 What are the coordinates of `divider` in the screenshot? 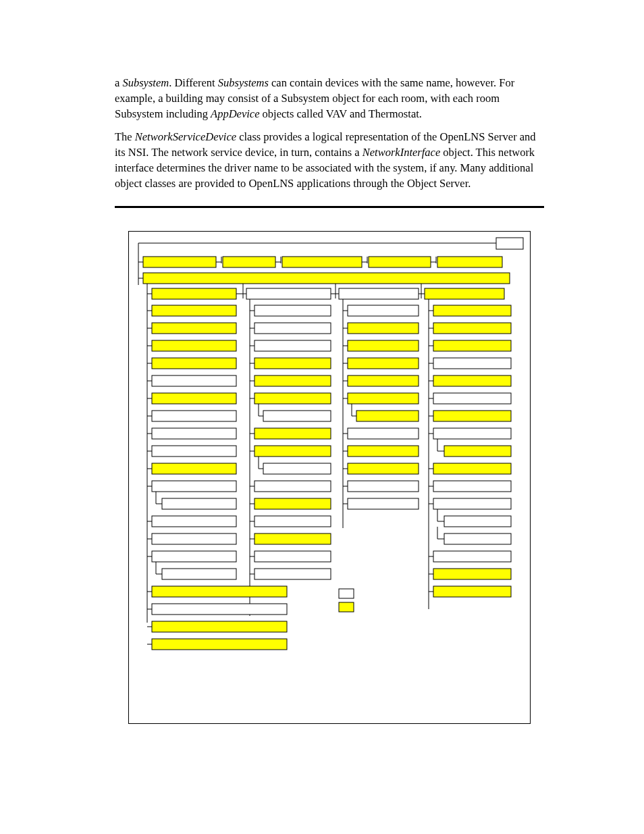 It's located at (329, 207).